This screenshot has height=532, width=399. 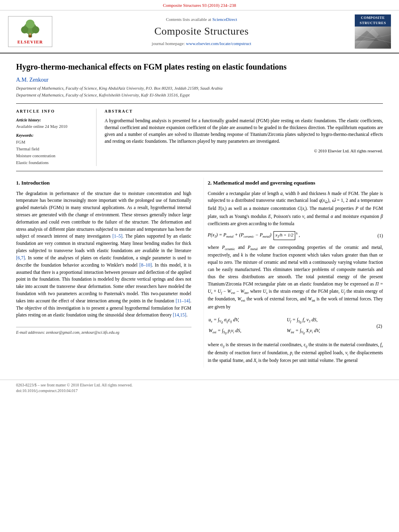 What do you see at coordinates (200, 388) in the screenshot?
I see `bottom-bar: 0263-8223/$ – see front matter © 2010 El…` at bounding box center [200, 388].